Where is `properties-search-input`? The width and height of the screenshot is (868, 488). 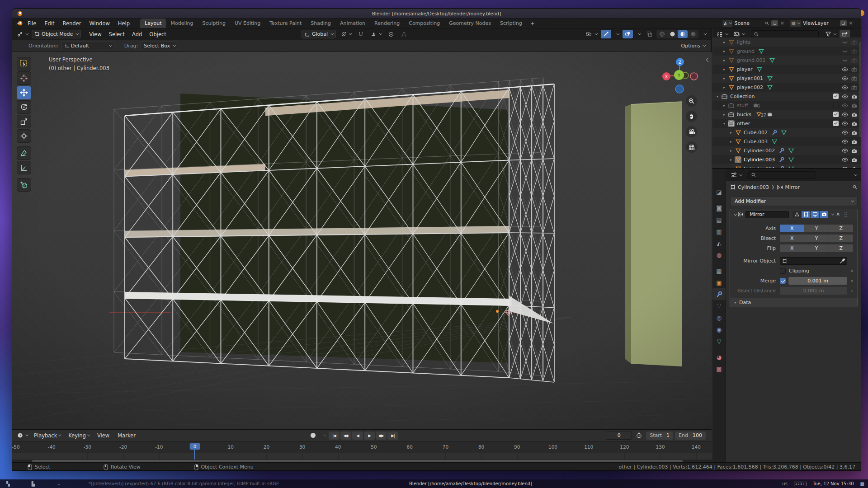
properties-search-input is located at coordinates (782, 175).